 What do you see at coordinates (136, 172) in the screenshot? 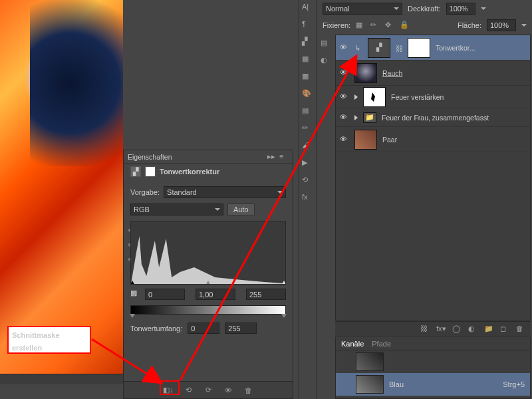
I see `levels-icon: ▞` at bounding box center [136, 172].